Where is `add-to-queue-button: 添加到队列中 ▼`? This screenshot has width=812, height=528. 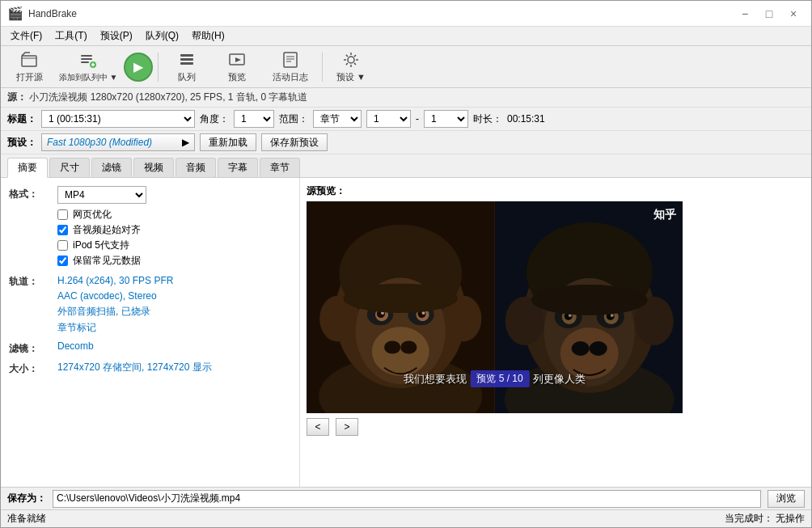
add-to-queue-button: 添加到队列中 ▼ is located at coordinates (88, 67).